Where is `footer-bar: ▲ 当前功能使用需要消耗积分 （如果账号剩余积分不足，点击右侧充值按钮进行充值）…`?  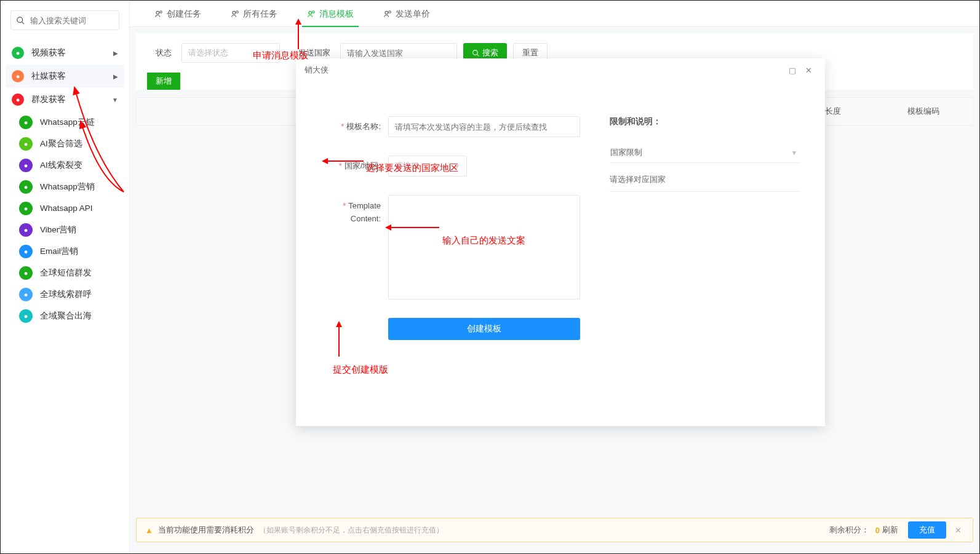 footer-bar: ▲ 当前功能使用需要消耗积分 （如果账号剩余积分不足，点击右侧充值按钮进行充值）… is located at coordinates (555, 530).